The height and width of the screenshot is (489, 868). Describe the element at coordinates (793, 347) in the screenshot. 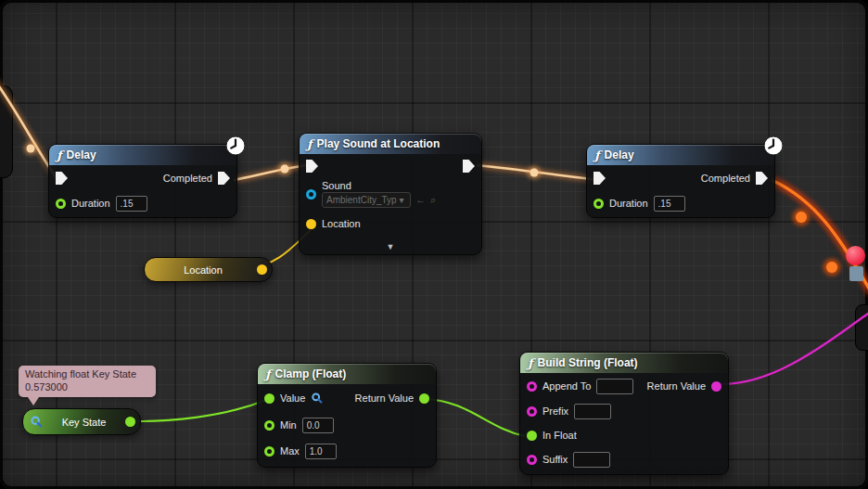

I see `wire-buildstring-return-out` at that location.